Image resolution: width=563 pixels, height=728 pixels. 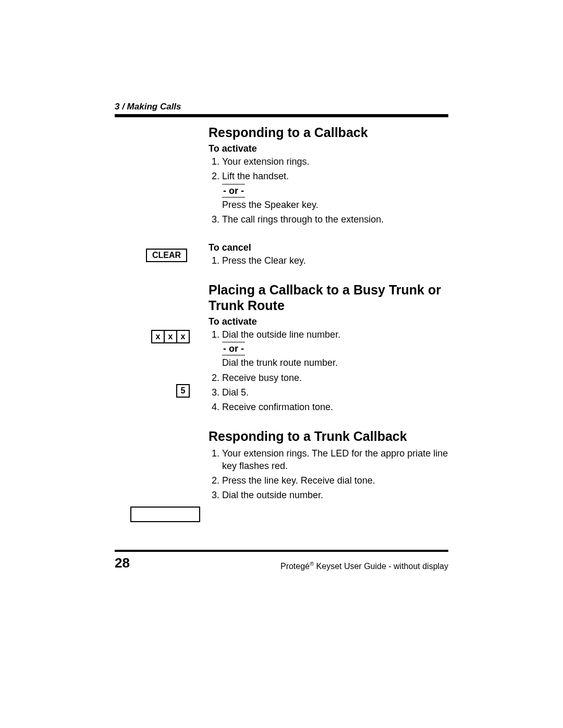 I want to click on section-title-2: Placing a Callback to a Busy Trunk or Tr…, so click(x=328, y=298).